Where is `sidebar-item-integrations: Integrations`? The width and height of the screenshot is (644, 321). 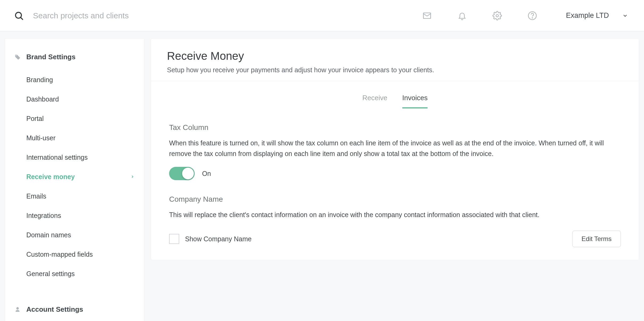
sidebar-item-integrations: Integrations is located at coordinates (81, 216).